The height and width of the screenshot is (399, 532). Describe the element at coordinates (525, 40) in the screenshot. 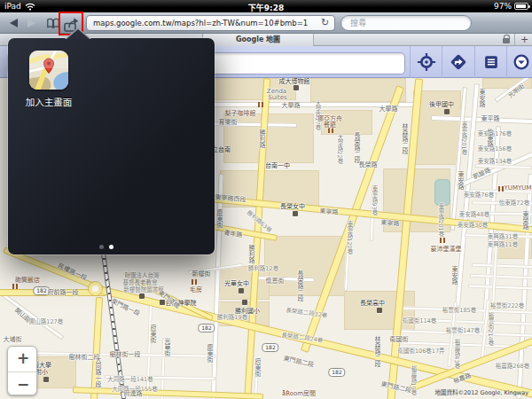

I see `new-tab-button: +` at that location.